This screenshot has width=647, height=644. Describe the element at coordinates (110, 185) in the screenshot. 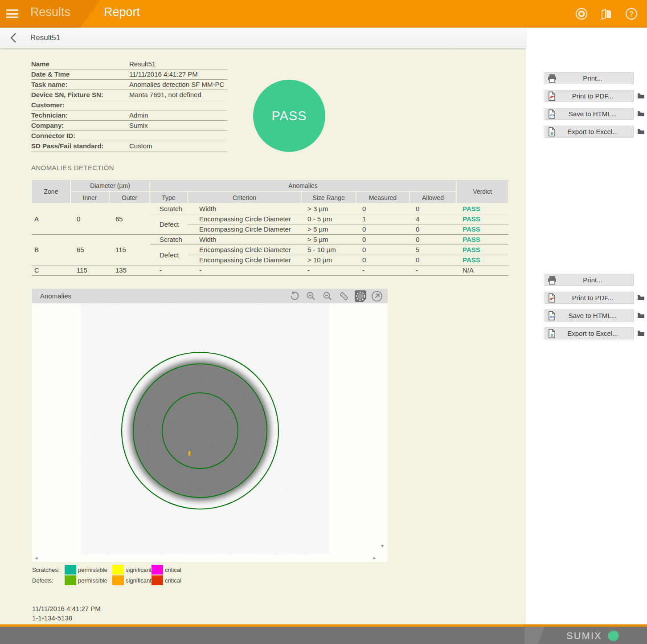

I see `col-header-diameter: Diameter (µm)` at that location.